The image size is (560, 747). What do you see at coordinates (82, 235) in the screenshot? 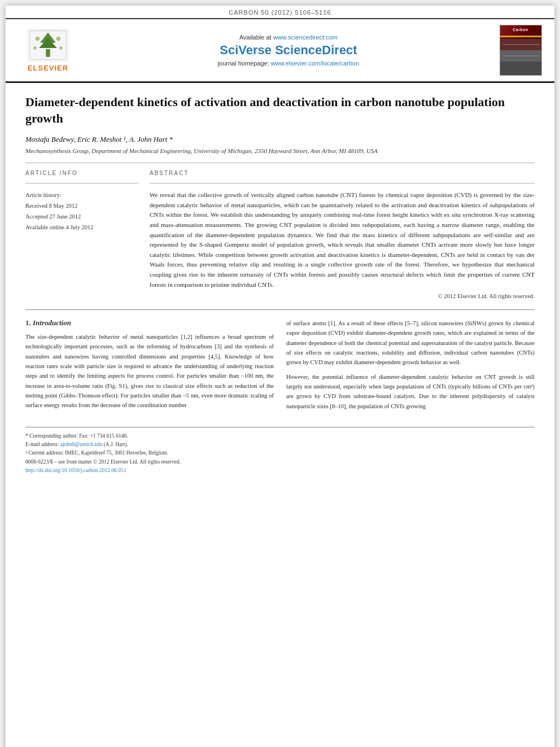
I see `article-info-column: ARTICLE INFO Article history: Received 8…` at bounding box center [82, 235].